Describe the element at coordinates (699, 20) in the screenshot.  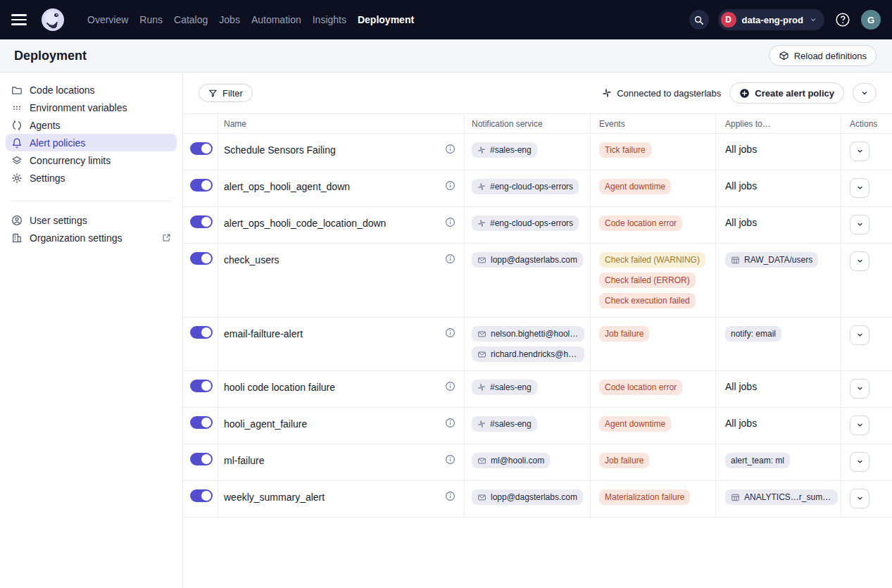
I see `search-button` at that location.